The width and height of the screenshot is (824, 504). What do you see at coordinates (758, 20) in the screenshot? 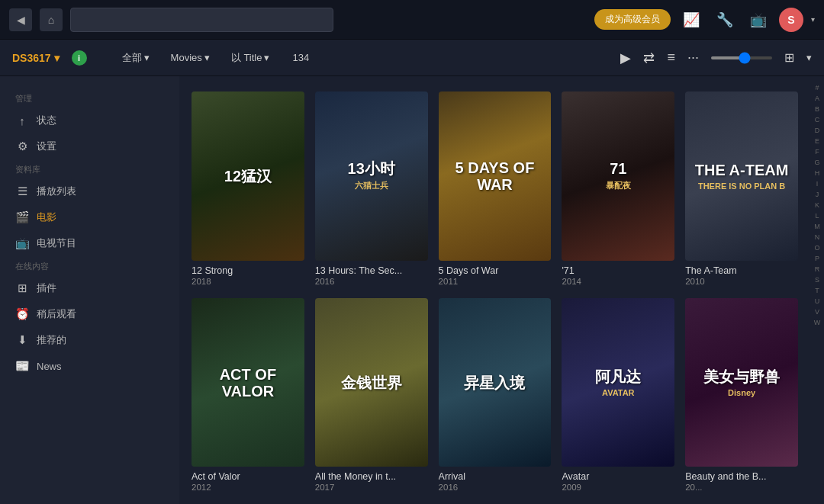
I see `cast-icon: 📺` at bounding box center [758, 20].